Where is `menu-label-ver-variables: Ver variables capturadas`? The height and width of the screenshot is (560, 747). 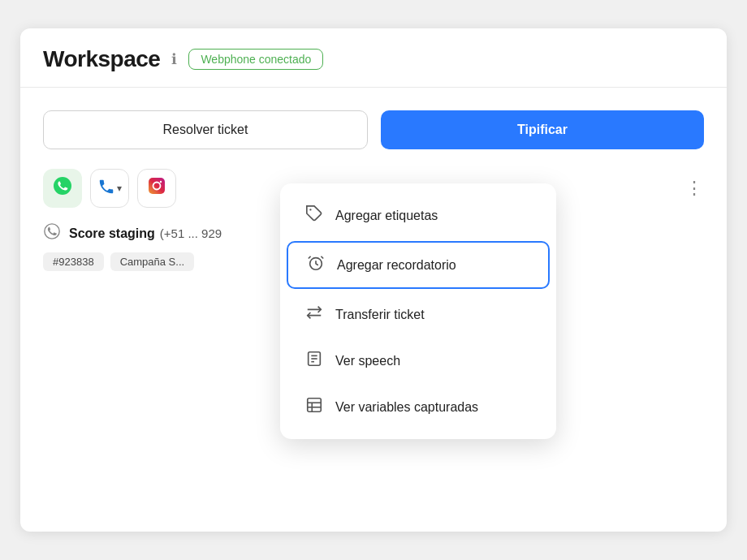
menu-label-ver-variables: Ver variables capturadas is located at coordinates (407, 407).